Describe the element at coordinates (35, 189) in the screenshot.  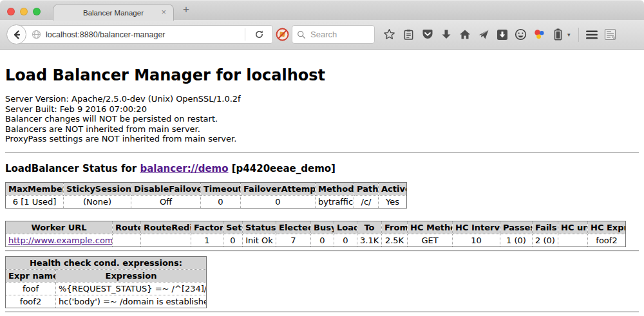
I see `column-header: MaxMembers` at that location.